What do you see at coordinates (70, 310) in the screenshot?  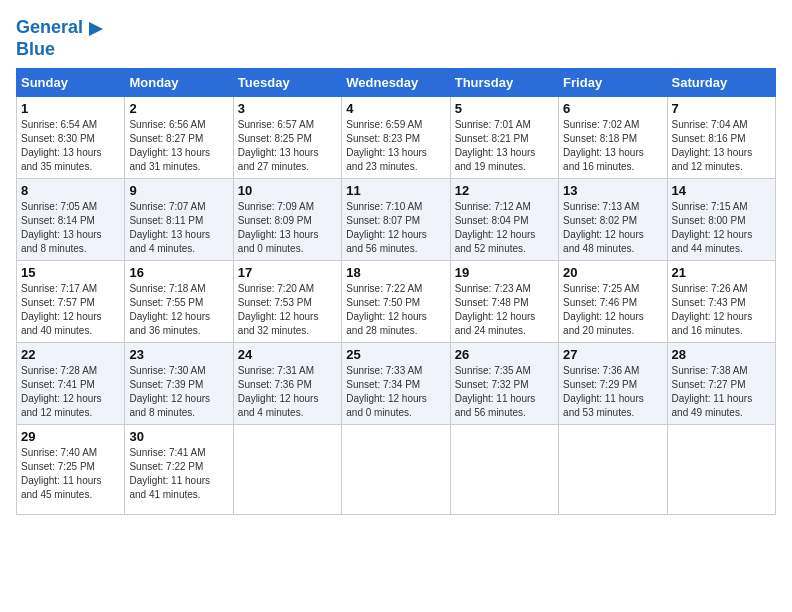 I see `day-info: Sunrise: 7:17 AMSunset: 7:57 PMDaylight:…` at bounding box center [70, 310].